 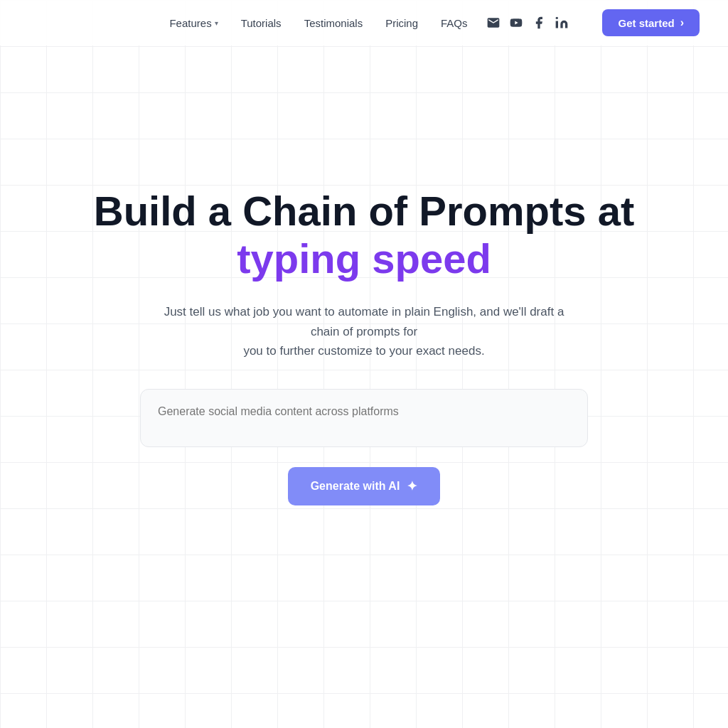 I want to click on hero-subtitle: Just tell us what job you want to automa…, so click(x=364, y=331).